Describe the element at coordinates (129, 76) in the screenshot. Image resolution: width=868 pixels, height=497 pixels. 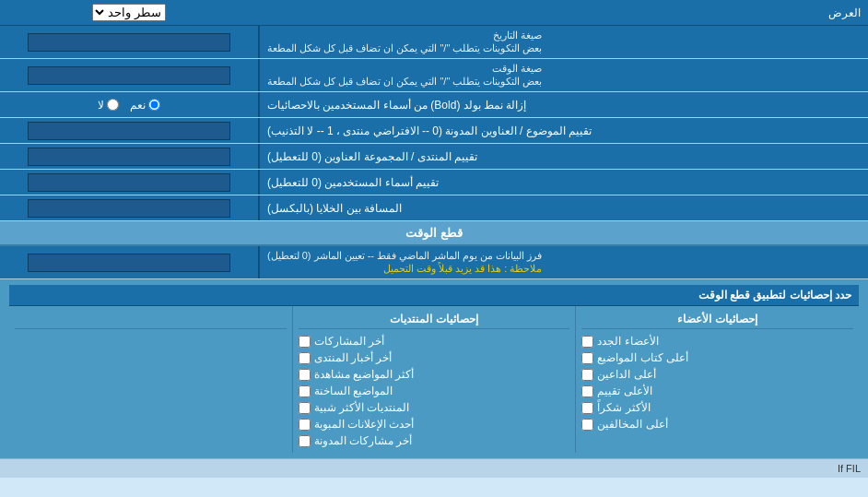
I see `time-format-input: H:i` at that location.